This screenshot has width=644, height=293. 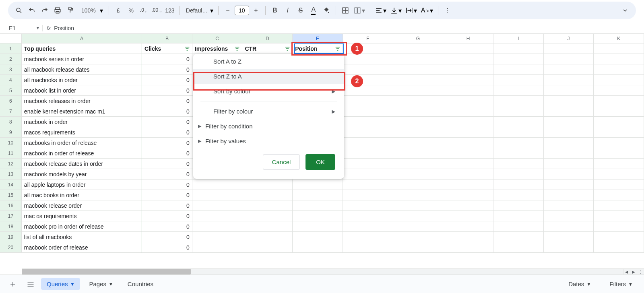 What do you see at coordinates (11, 122) in the screenshot?
I see `row-header: 8` at bounding box center [11, 122].